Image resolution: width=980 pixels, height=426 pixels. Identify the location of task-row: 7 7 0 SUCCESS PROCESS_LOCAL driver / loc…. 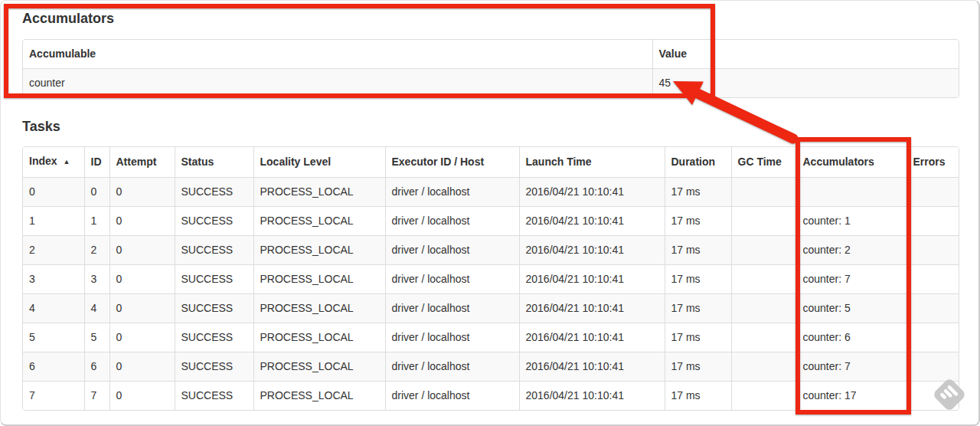
(491, 396).